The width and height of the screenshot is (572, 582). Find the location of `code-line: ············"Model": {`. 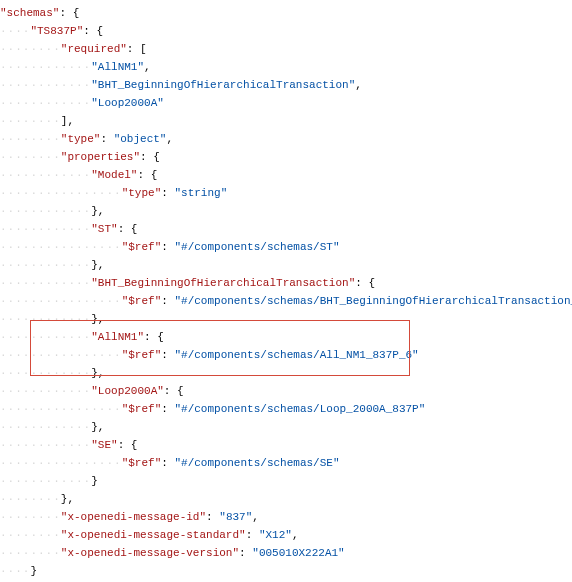

code-line: ············"Model": { is located at coordinates (286, 175).